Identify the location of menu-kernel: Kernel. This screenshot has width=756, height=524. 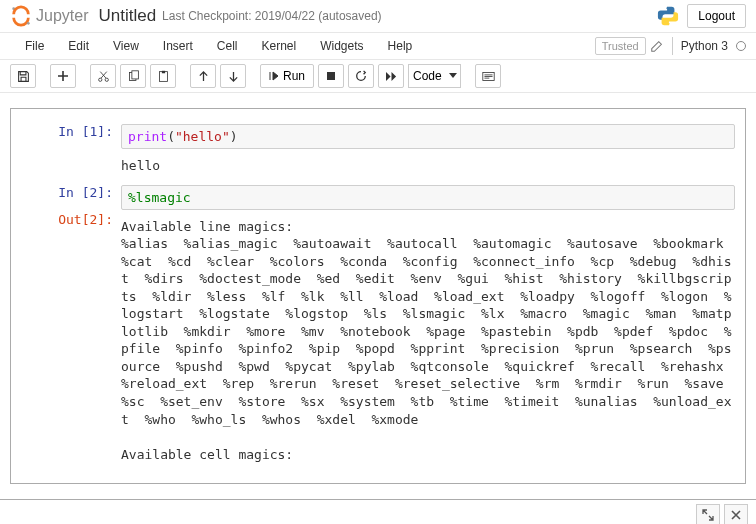
(280, 46).